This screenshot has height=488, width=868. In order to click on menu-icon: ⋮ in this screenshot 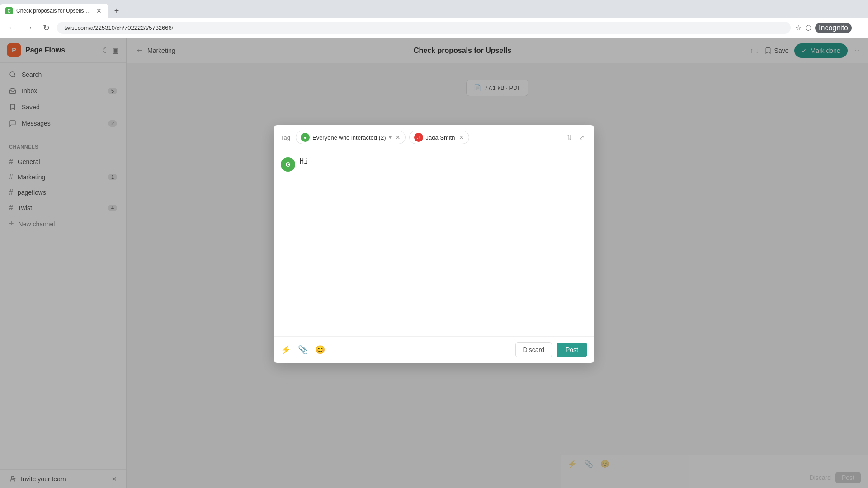, I will do `click(859, 28)`.